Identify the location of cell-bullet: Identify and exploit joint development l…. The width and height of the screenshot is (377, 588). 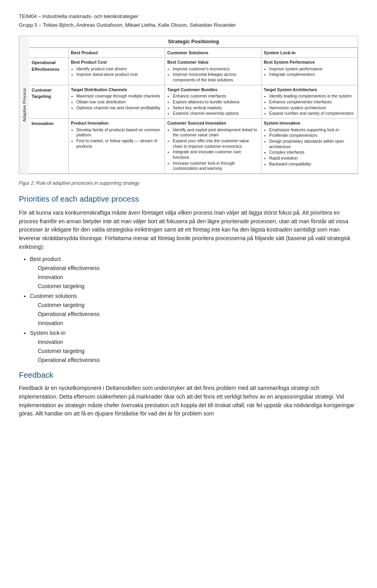
(216, 133).